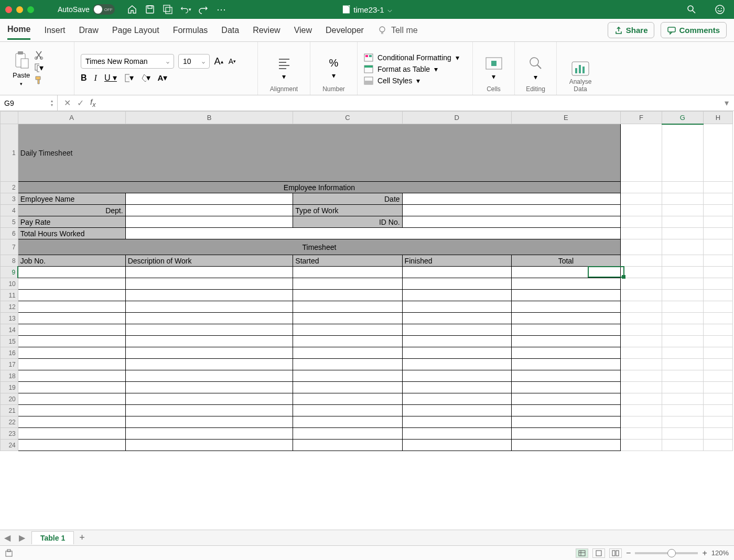  I want to click on row-6: 6, so click(9, 234).